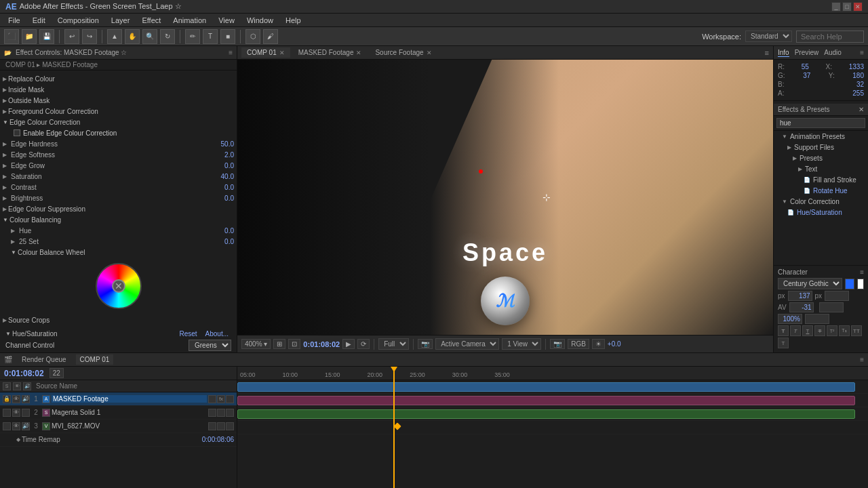 The image size is (868, 488). I want to click on select-tool: ▲, so click(115, 37).